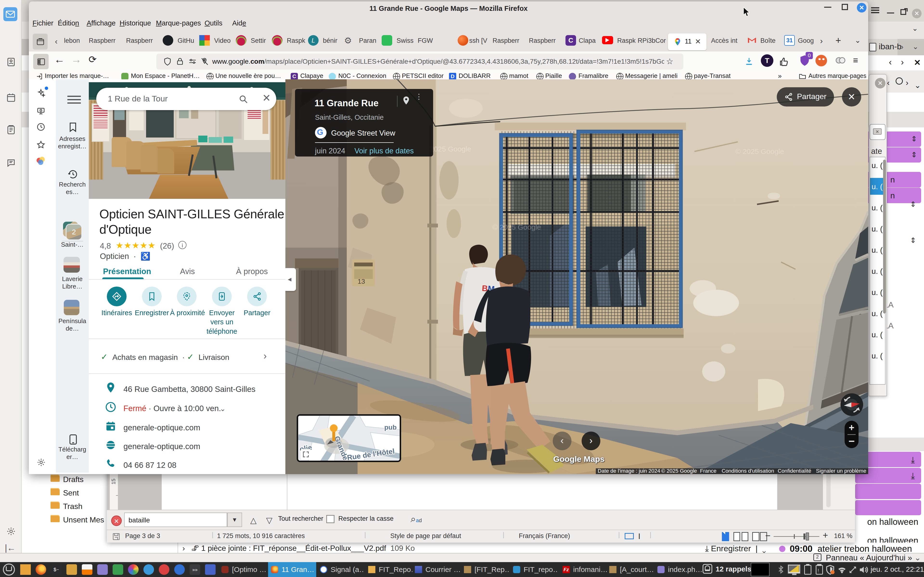 The height and width of the screenshot is (577, 924). I want to click on svg-text: 13, so click(361, 282).